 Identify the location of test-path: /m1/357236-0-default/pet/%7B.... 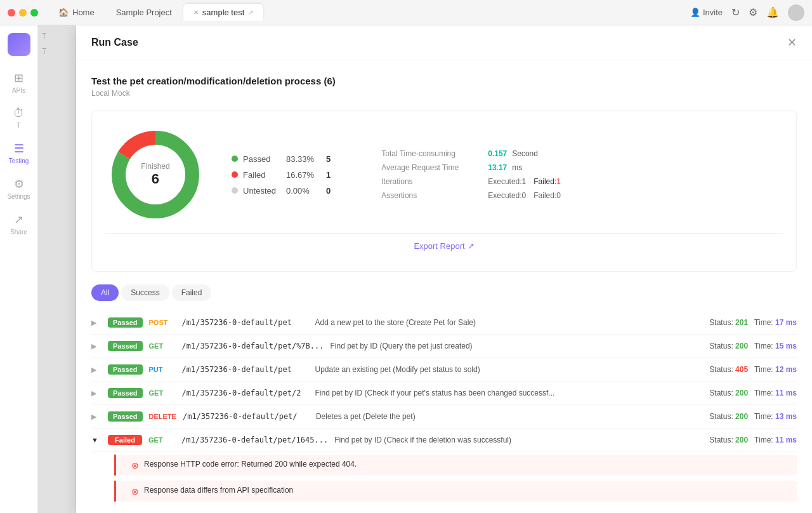
(253, 346).